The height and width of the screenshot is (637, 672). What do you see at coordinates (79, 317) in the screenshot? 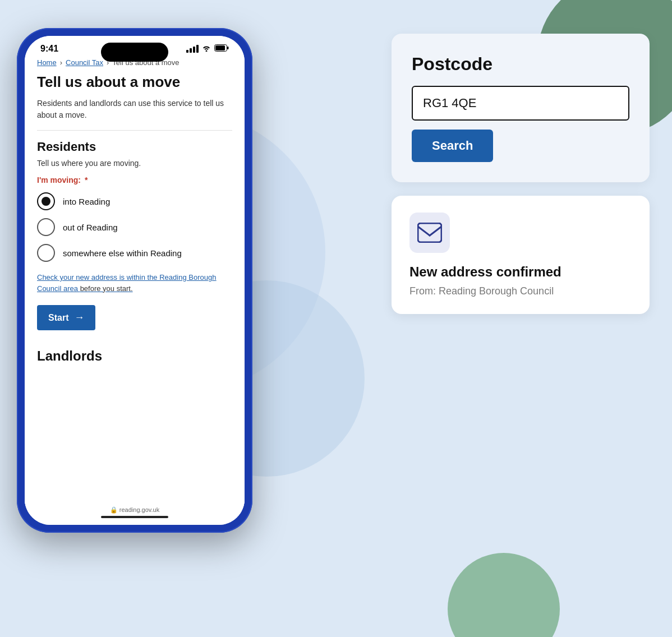
I see `start-button-arrow-icon: →` at bounding box center [79, 317].